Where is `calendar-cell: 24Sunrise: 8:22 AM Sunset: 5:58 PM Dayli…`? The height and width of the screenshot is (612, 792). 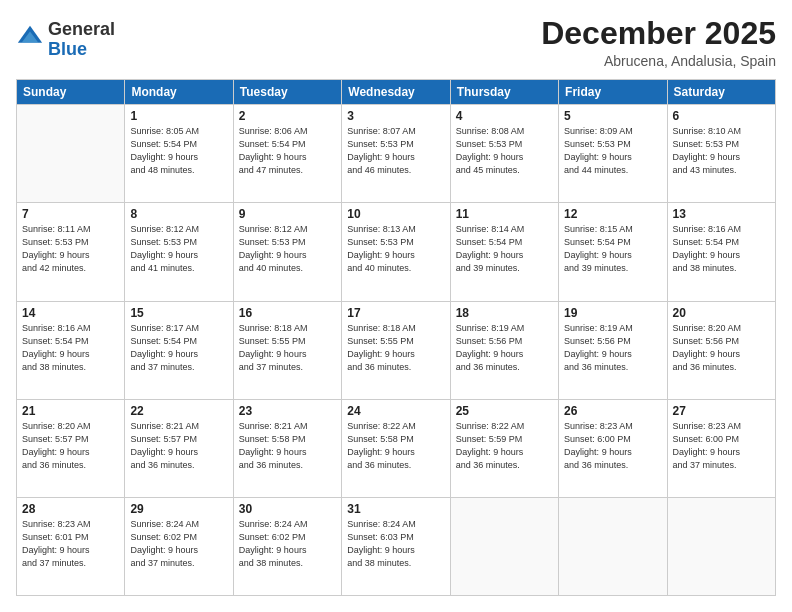 calendar-cell: 24Sunrise: 8:22 AM Sunset: 5:58 PM Dayli… is located at coordinates (396, 448).